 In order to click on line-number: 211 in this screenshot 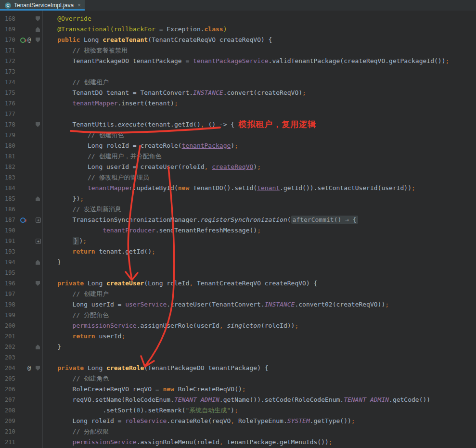, I will do `click(9, 442)`.